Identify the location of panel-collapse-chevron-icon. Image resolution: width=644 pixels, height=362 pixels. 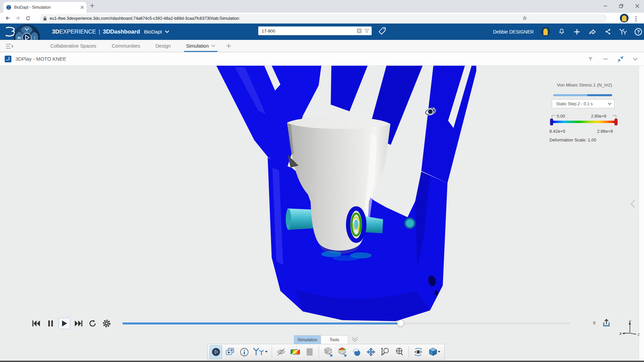
(633, 204).